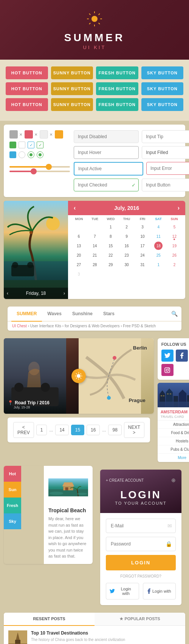 This screenshot has width=189, height=644. Describe the element at coordinates (175, 314) in the screenshot. I see `search-icon: 🔍` at that location.